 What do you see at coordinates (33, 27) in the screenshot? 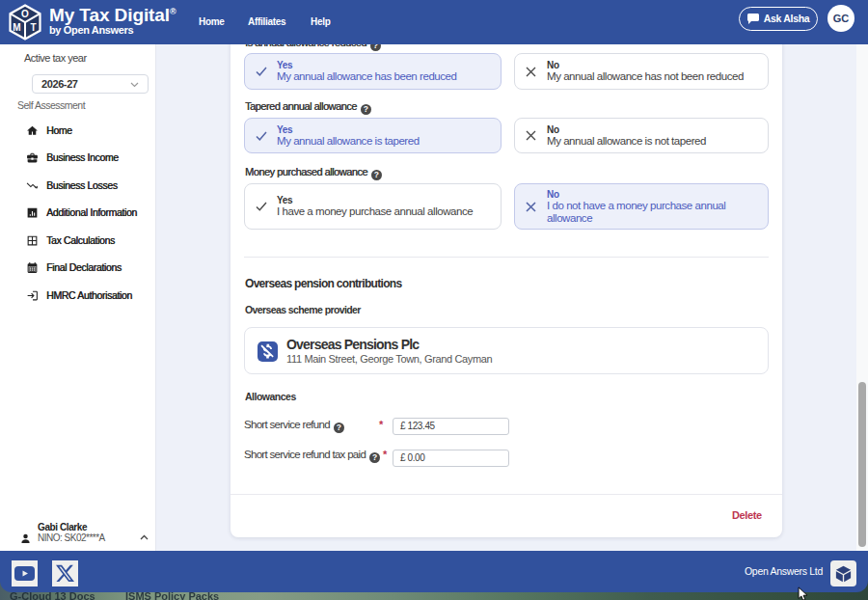
I see `svg-text: T` at bounding box center [33, 27].